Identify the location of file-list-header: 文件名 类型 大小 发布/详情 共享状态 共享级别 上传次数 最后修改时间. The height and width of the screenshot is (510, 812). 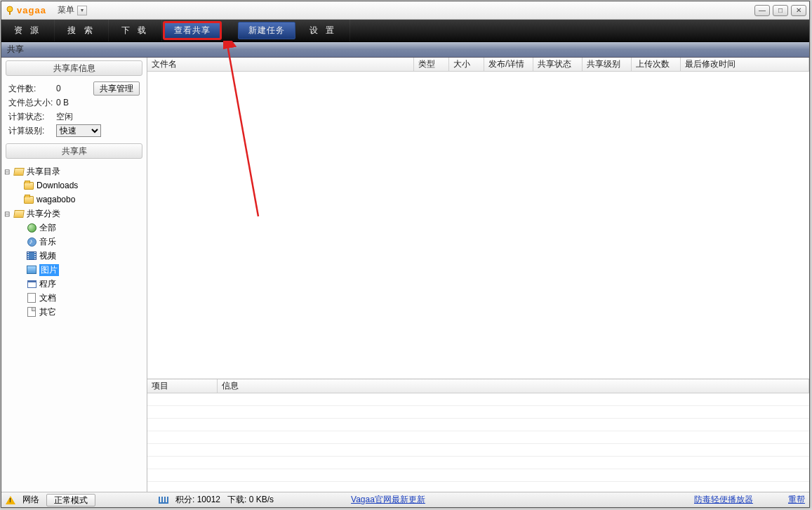
(479, 65).